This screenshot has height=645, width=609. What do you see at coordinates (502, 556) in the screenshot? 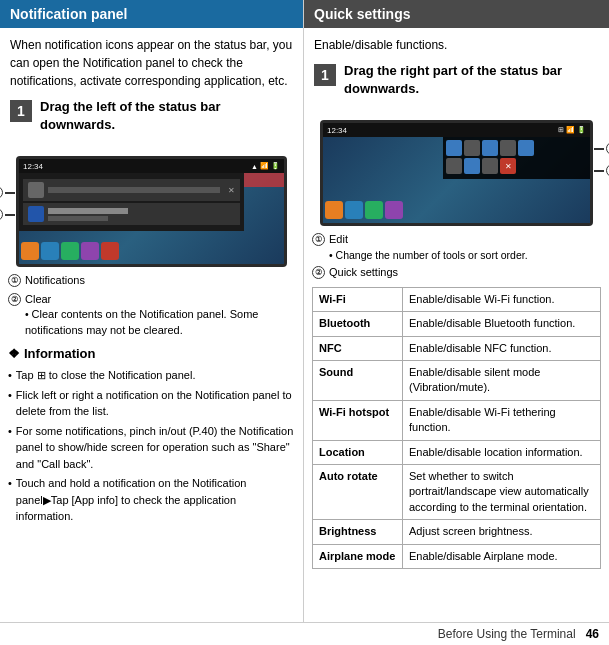
I see `table-cell-desc: Enable/disable Airplane mode.` at bounding box center [502, 556].